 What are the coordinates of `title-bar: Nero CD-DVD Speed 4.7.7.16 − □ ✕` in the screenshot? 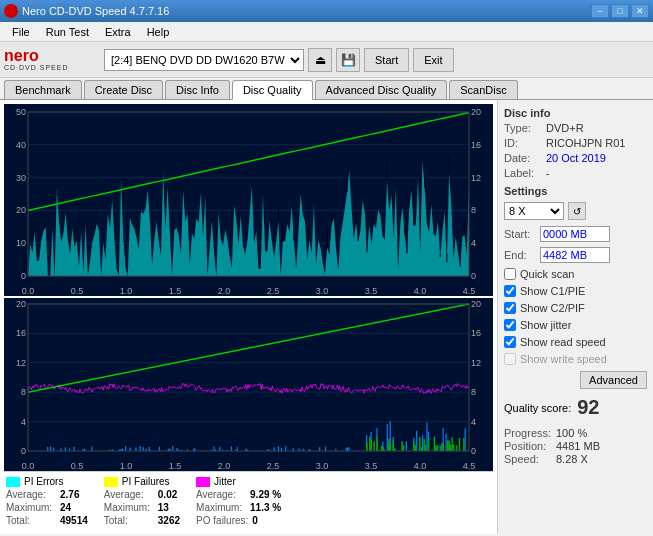 It's located at (326, 11).